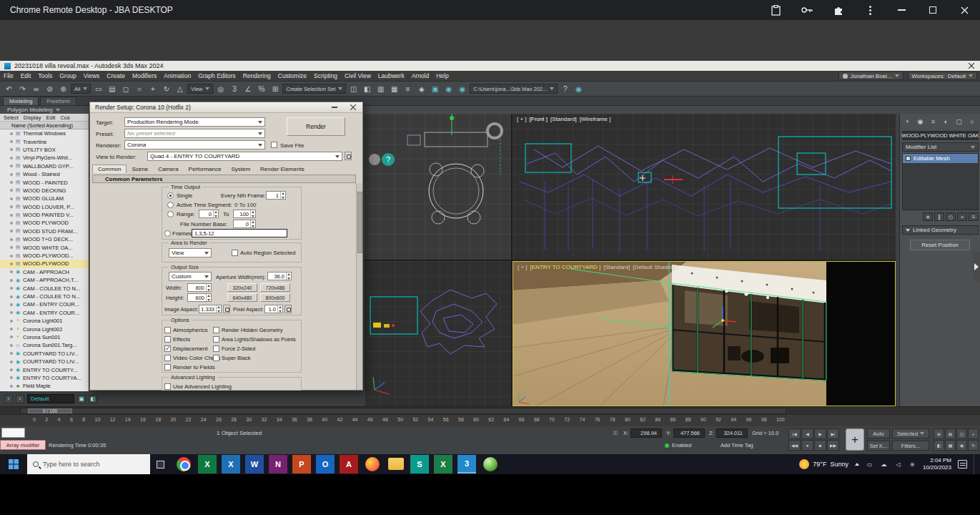 The image size is (980, 515). Describe the element at coordinates (462, 89) in the screenshot. I see `render-production-icon: ◉` at that location.